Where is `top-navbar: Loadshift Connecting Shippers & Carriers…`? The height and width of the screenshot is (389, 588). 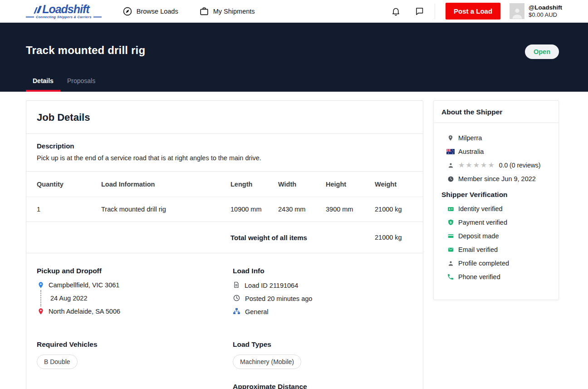
top-navbar: Loadshift Connecting Shippers & Carriers… is located at coordinates (294, 11).